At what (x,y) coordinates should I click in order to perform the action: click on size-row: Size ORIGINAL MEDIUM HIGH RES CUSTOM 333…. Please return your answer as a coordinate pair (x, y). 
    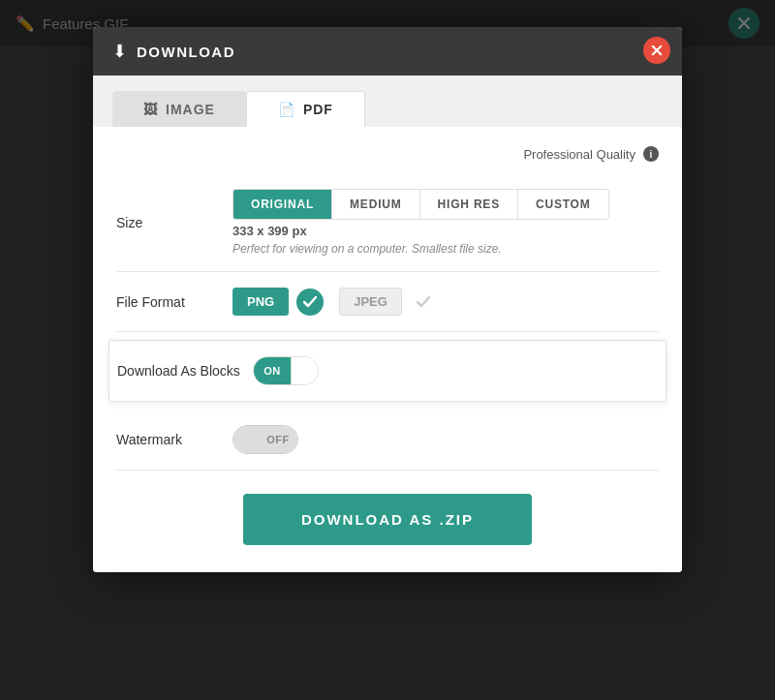
    Looking at the image, I should click on (388, 223).